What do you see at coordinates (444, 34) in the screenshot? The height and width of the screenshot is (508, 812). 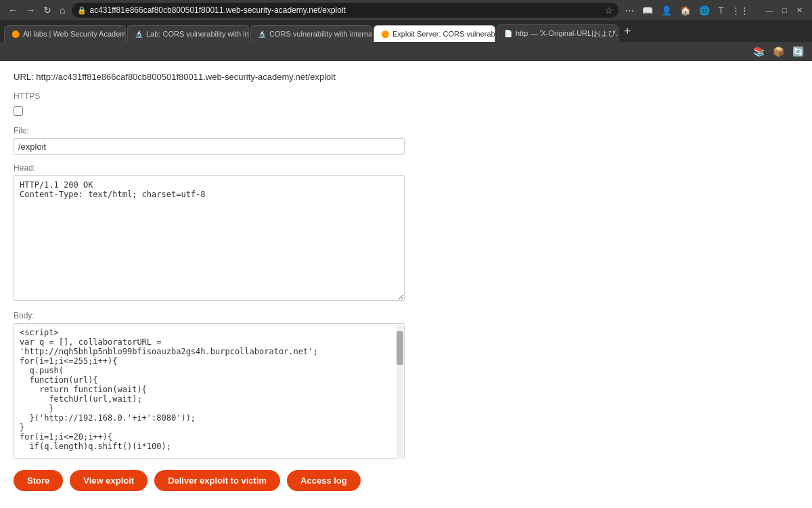 I see `tab-label-4: Exploit Server: CORS vulnerabi...` at bounding box center [444, 34].